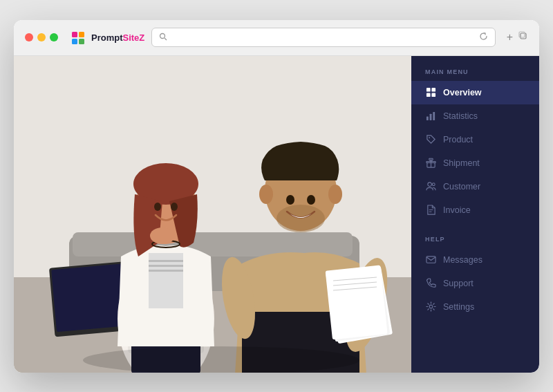 The image size is (553, 392). Describe the element at coordinates (431, 93) in the screenshot. I see `grid-icon` at that location.